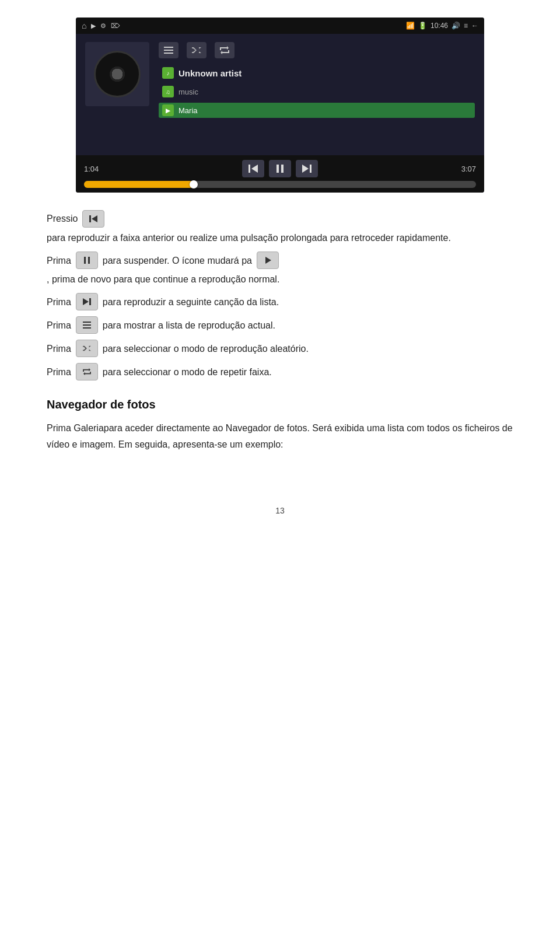  Describe the element at coordinates (411, 26) in the screenshot. I see `wifi-icon: 📶` at that location.